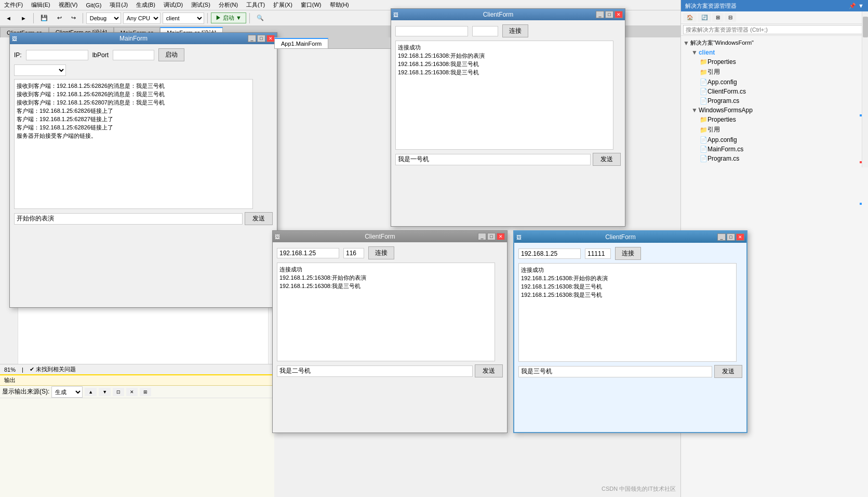  What do you see at coordinates (105, 392) in the screenshot?
I see `output-btn2: ▼` at bounding box center [105, 392].